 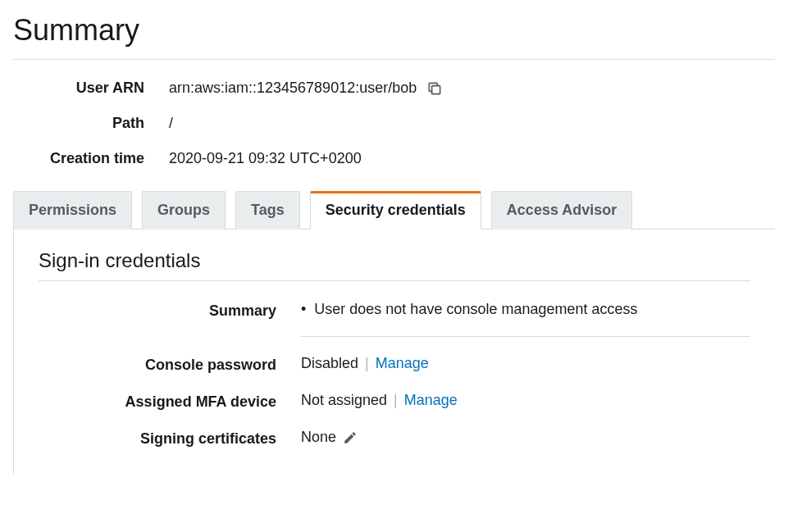 I want to click on tabs-container: Permissions Groups Tags Security credent…, so click(x=394, y=210).